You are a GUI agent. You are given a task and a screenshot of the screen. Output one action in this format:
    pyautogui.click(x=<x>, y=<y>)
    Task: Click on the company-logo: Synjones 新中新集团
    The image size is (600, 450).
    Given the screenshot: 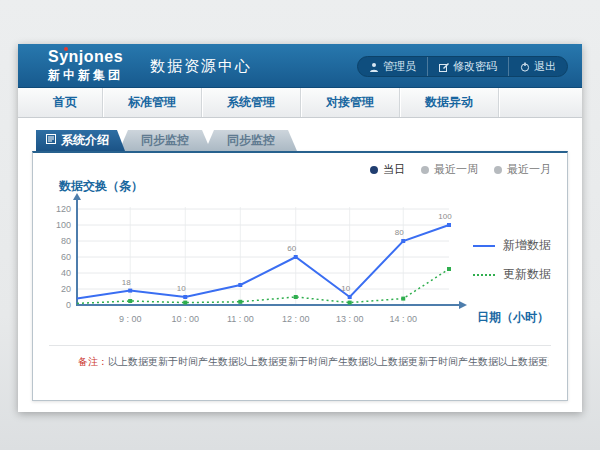 What is the action you would take?
    pyautogui.click(x=86, y=66)
    